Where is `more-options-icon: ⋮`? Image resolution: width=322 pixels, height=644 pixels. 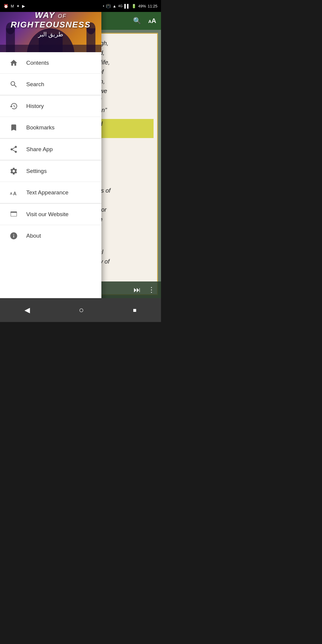
more-options-icon: ⋮ is located at coordinates (151, 290).